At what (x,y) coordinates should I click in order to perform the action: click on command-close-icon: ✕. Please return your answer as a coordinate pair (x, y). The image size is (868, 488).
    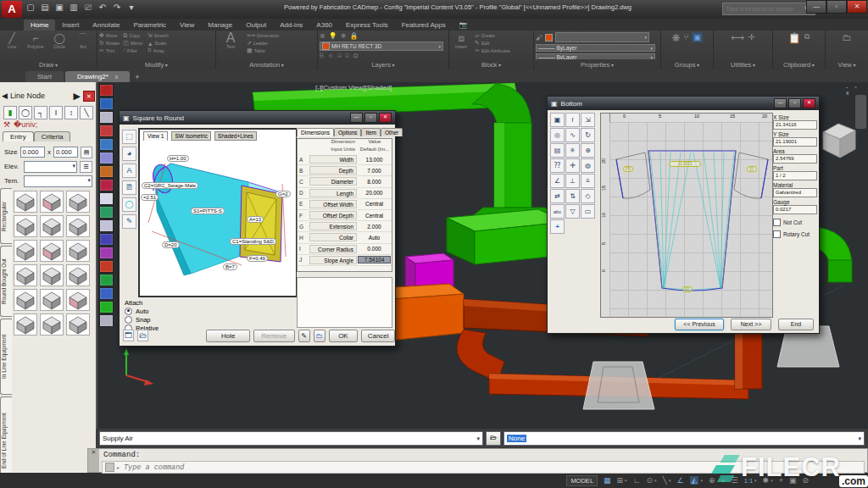
    Looking at the image, I should click on (94, 452).